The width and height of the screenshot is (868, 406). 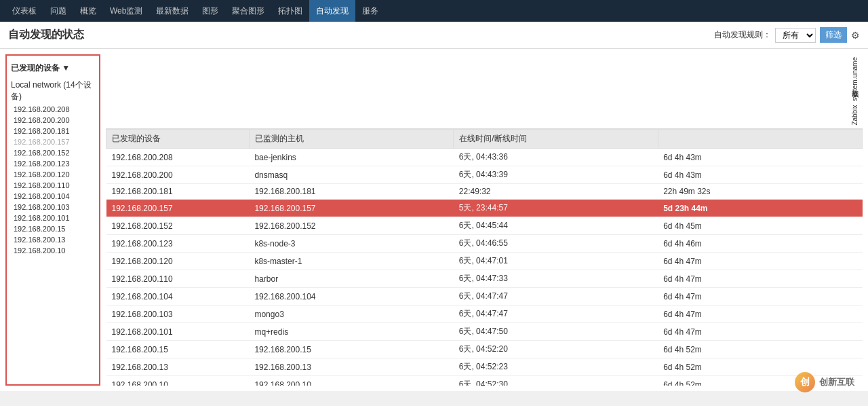 What do you see at coordinates (178, 332) in the screenshot?
I see `cell-ip: 192.168.200.101` at bounding box center [178, 332].